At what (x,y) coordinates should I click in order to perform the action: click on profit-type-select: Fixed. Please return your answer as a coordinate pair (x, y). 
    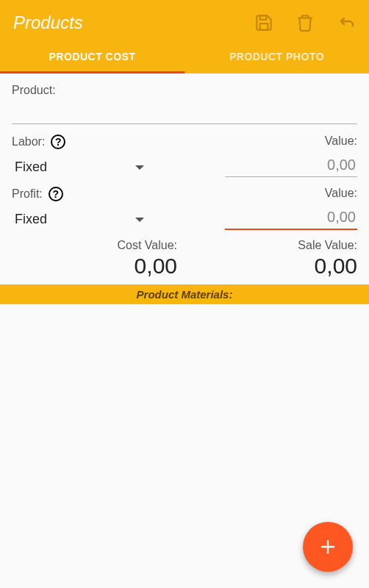
    Looking at the image, I should click on (78, 220).